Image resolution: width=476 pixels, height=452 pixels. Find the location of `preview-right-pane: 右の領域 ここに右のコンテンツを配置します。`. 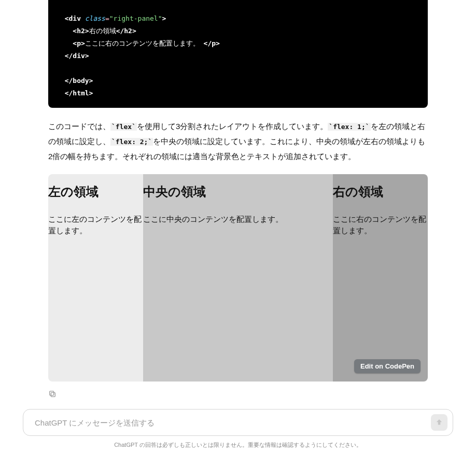

preview-right-pane: 右の領域 ここに右のコンテンツを配置します。 is located at coordinates (381, 278).